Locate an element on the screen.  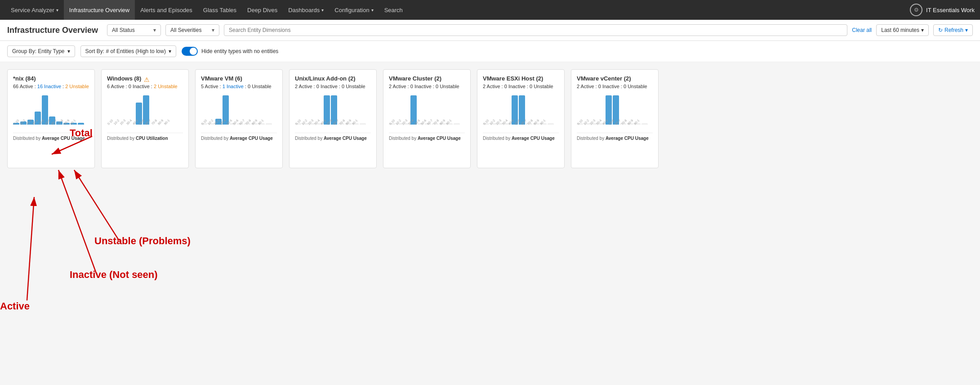
chart-x-label: 70-80 is located at coordinates (155, 122).